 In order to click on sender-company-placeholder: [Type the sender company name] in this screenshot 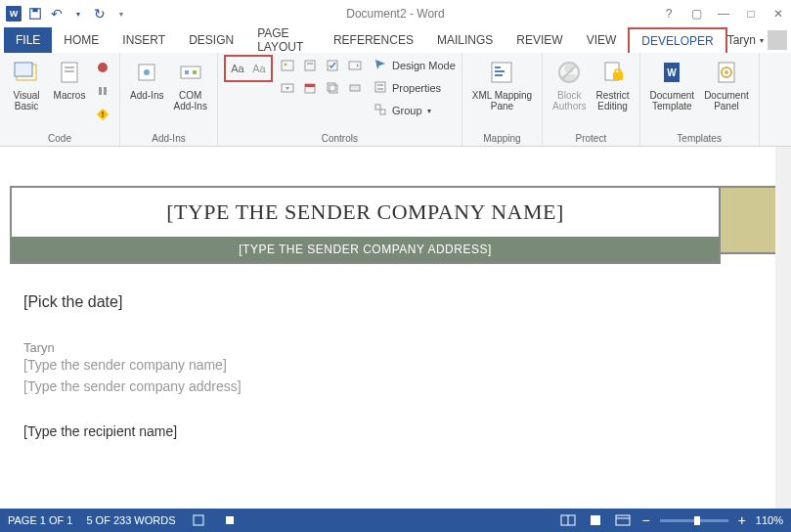, I will do `click(395, 365)`.